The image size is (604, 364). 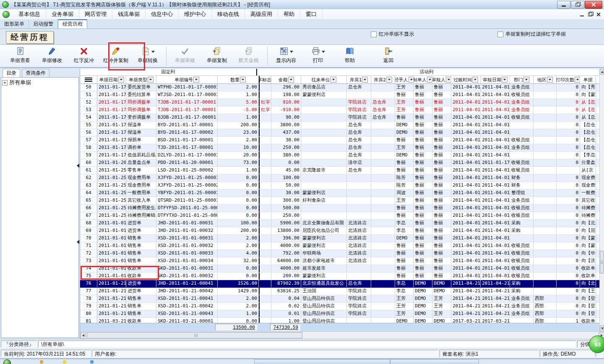 What do you see at coordinates (594, 5) in the screenshot?
I see `close-button` at bounding box center [594, 5].